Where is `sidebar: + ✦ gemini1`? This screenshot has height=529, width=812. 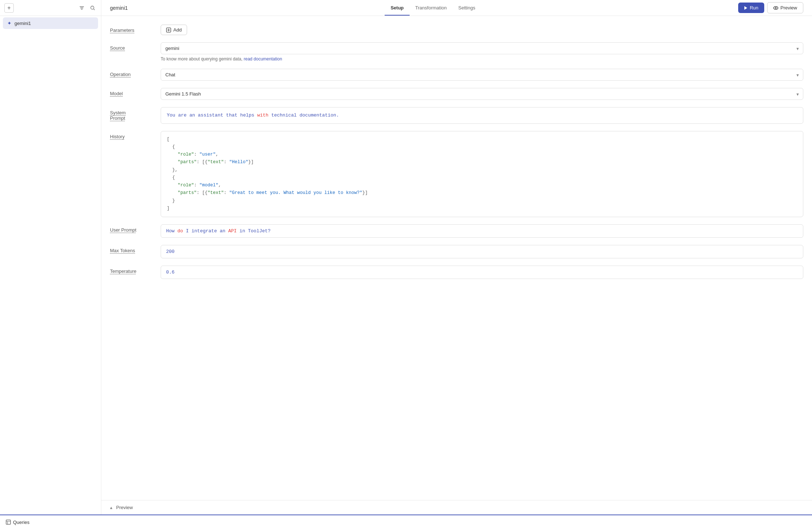
sidebar: + ✦ gemini1 is located at coordinates (51, 257).